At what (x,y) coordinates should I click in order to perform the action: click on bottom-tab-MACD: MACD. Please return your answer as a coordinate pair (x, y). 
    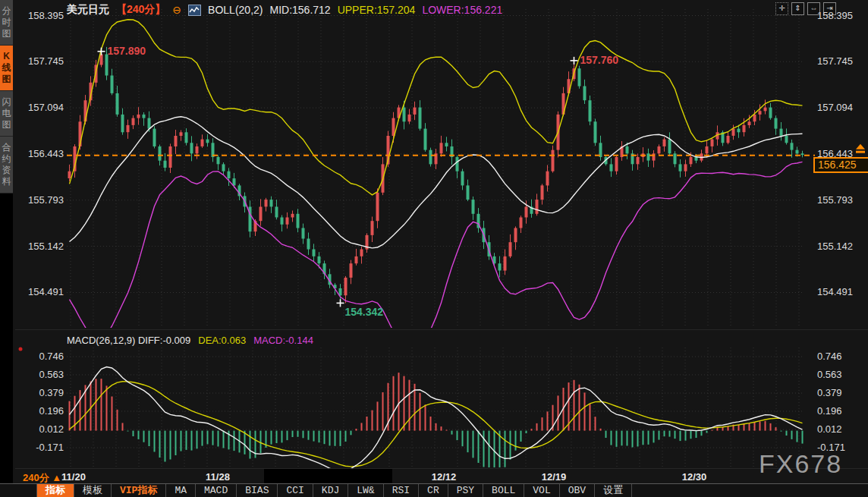
    Looking at the image, I should click on (216, 490).